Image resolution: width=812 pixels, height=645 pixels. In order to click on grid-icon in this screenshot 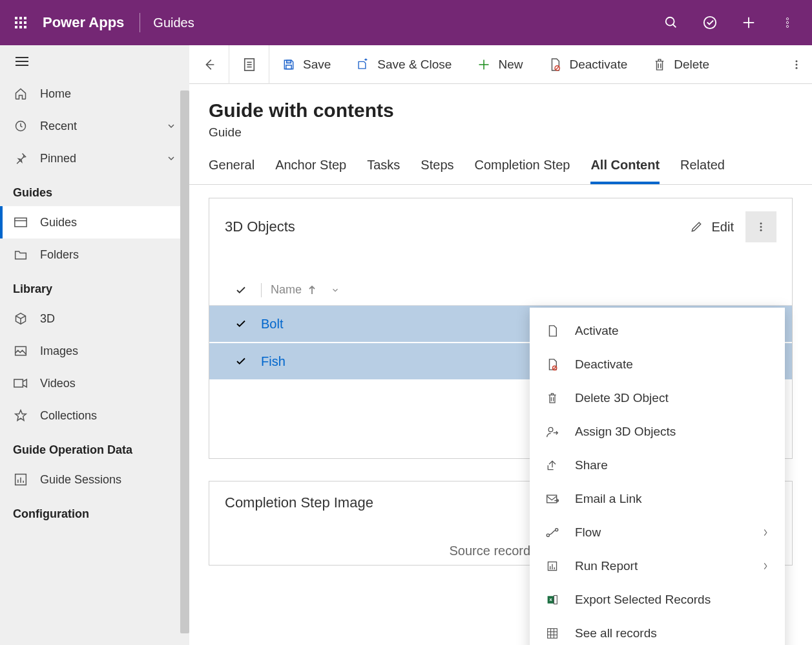, I will do `click(552, 633)`.